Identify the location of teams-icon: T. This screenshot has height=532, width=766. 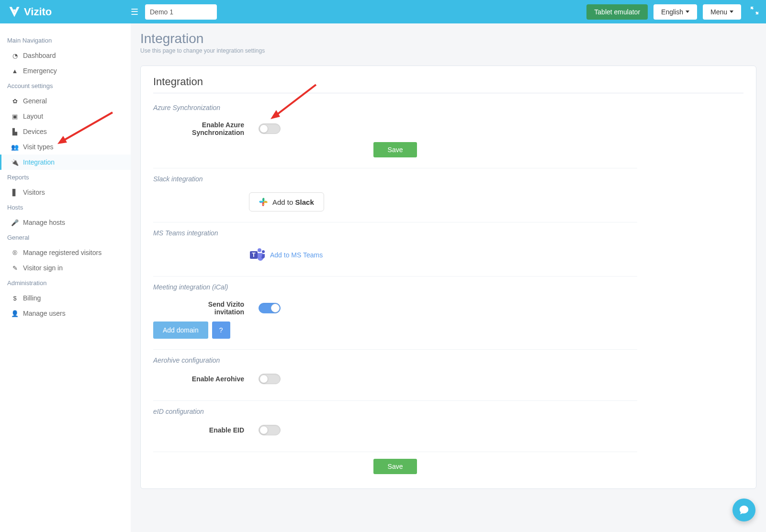
(258, 255).